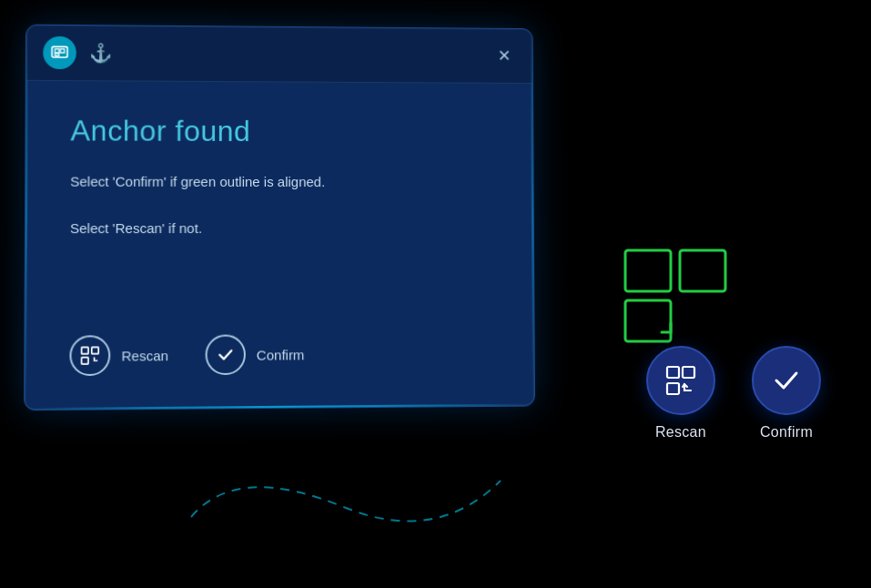 The height and width of the screenshot is (588, 871). Describe the element at coordinates (786, 380) in the screenshot. I see `confirm-circle-floating` at that location.